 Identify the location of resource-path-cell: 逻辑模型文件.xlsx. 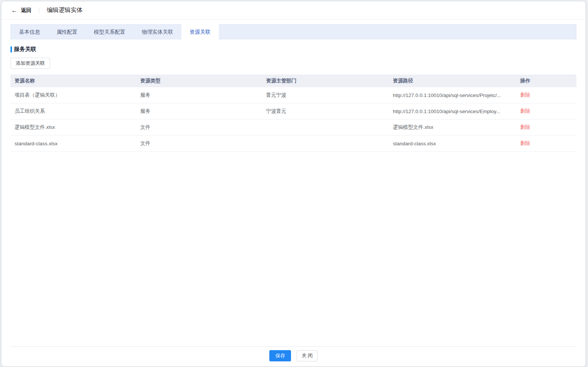
(452, 127).